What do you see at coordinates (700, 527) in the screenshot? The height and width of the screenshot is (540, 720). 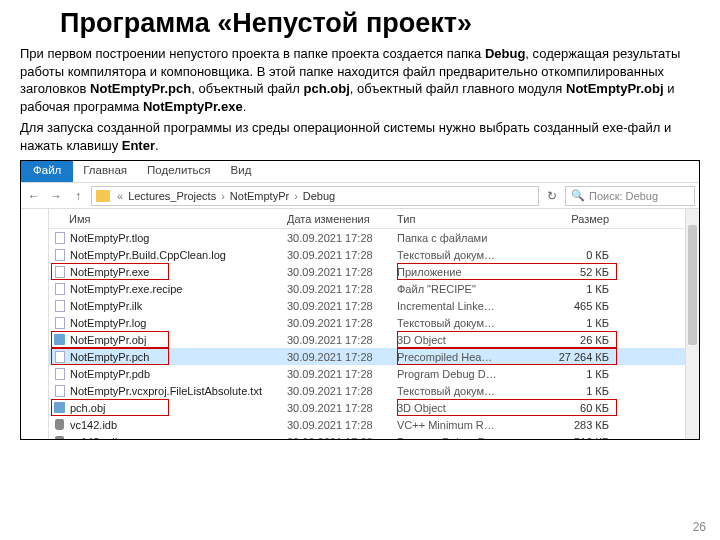 I see `page-number: 26` at bounding box center [700, 527].